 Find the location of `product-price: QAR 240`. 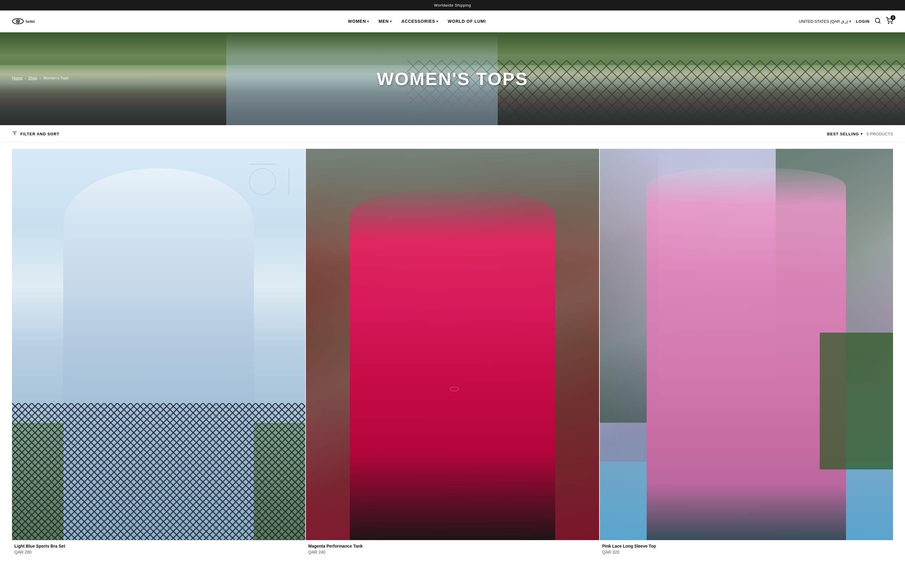

product-price: QAR 240 is located at coordinates (452, 552).